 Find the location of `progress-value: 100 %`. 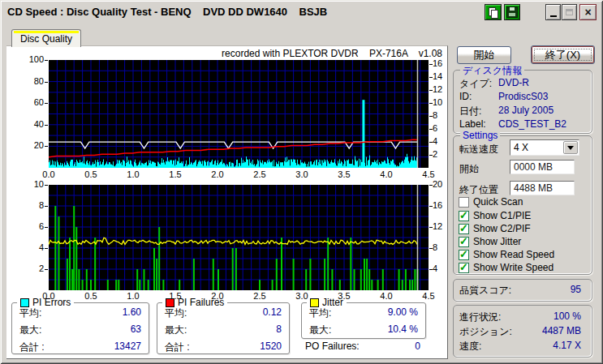

progress-value: 100 % is located at coordinates (546, 316).